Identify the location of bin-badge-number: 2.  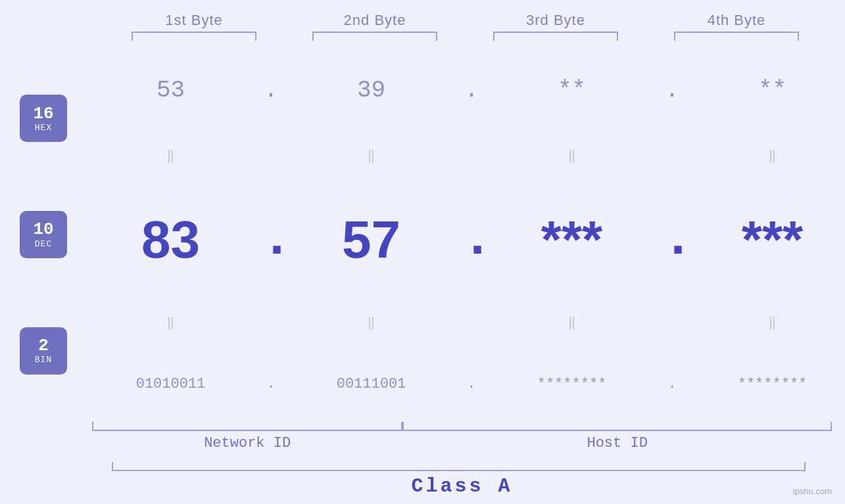
(43, 346).